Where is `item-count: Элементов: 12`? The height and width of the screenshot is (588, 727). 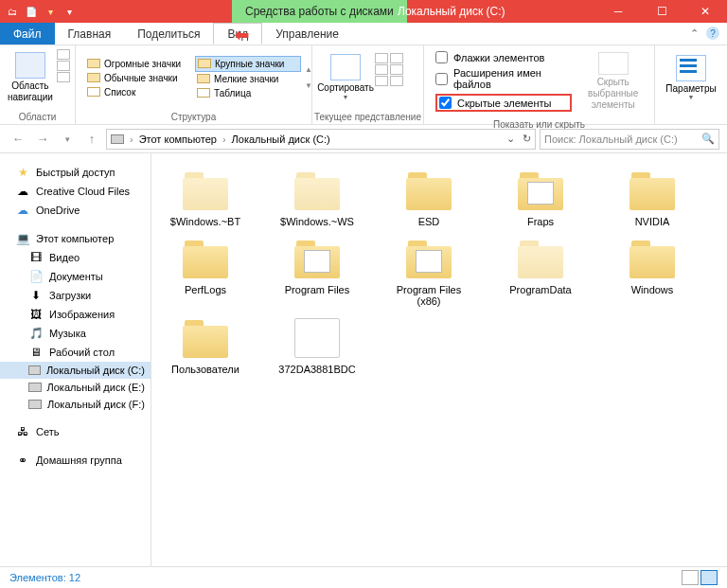 item-count: Элементов: 12 is located at coordinates (45, 578).